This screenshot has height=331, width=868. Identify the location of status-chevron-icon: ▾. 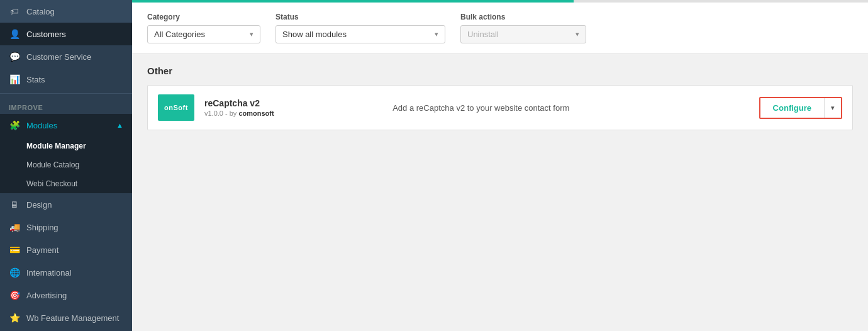
(437, 34).